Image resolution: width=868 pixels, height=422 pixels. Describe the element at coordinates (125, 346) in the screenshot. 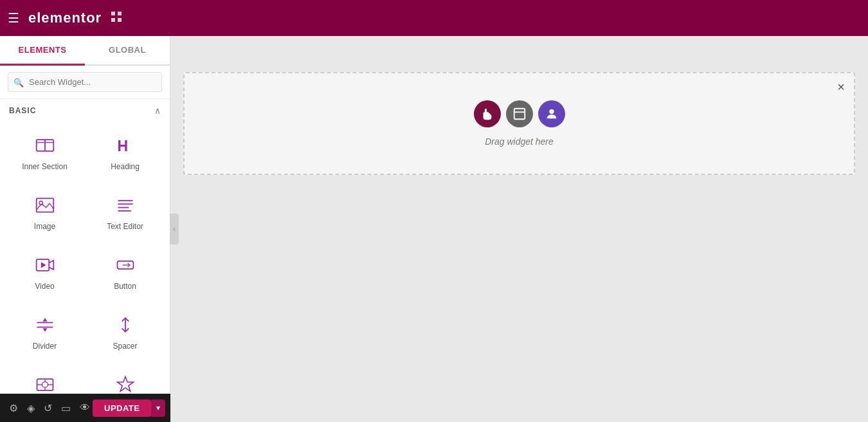

I see `widget-label: Spacer` at that location.